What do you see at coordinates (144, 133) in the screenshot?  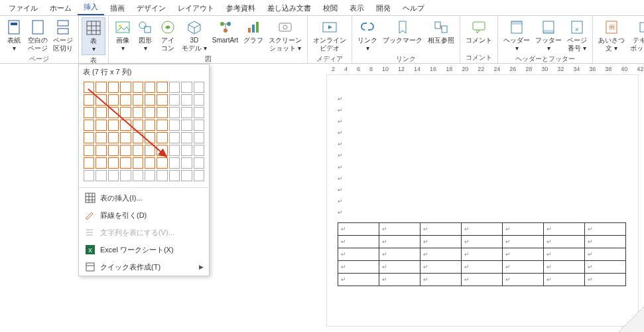 I see `table-size-grid` at bounding box center [144, 133].